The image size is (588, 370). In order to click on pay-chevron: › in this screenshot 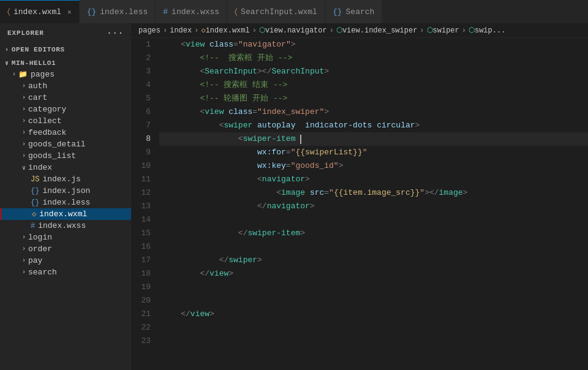, I will do `click(24, 261)`.